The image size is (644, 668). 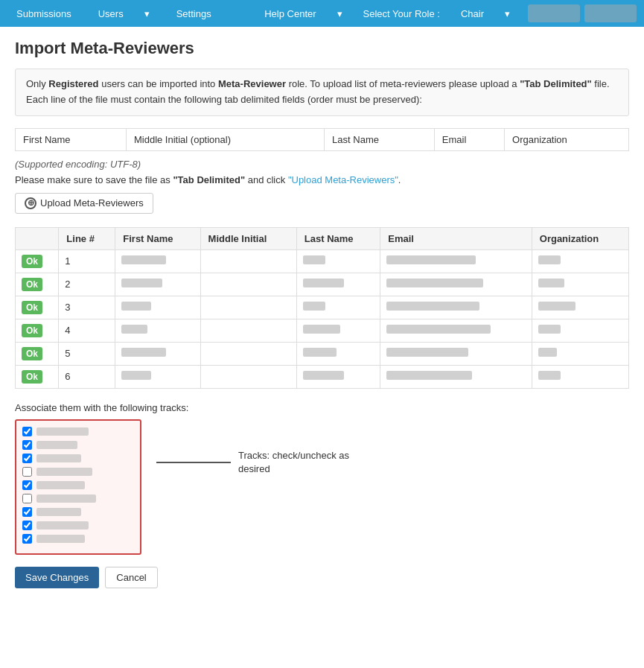 I want to click on table-row: Ok4, so click(x=322, y=331).